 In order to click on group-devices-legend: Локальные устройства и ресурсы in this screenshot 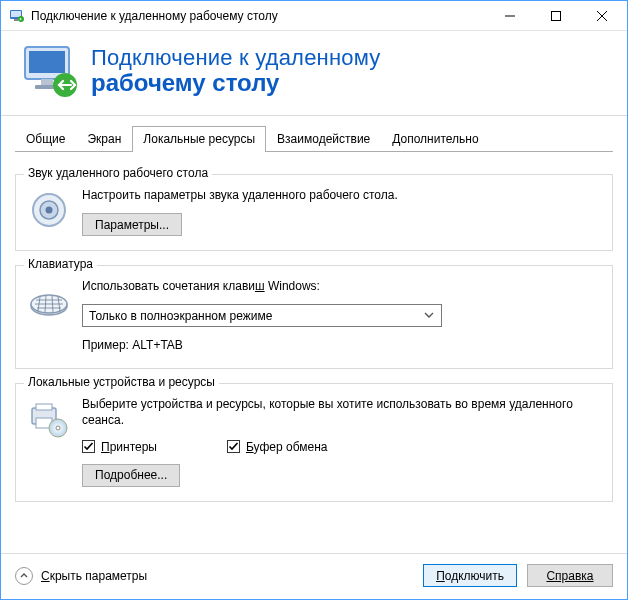, I will do `click(122, 382)`.